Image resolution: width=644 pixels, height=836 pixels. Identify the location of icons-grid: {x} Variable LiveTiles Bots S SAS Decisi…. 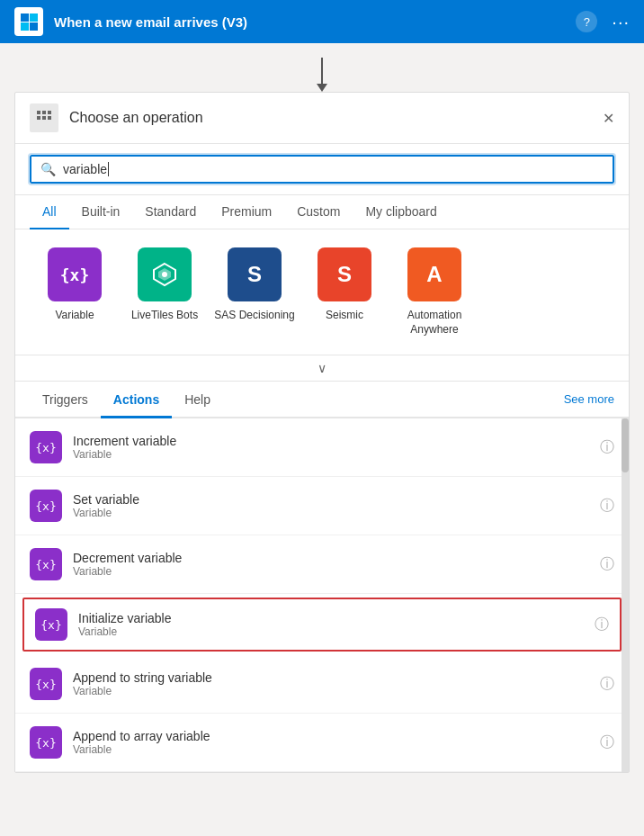
(322, 292).